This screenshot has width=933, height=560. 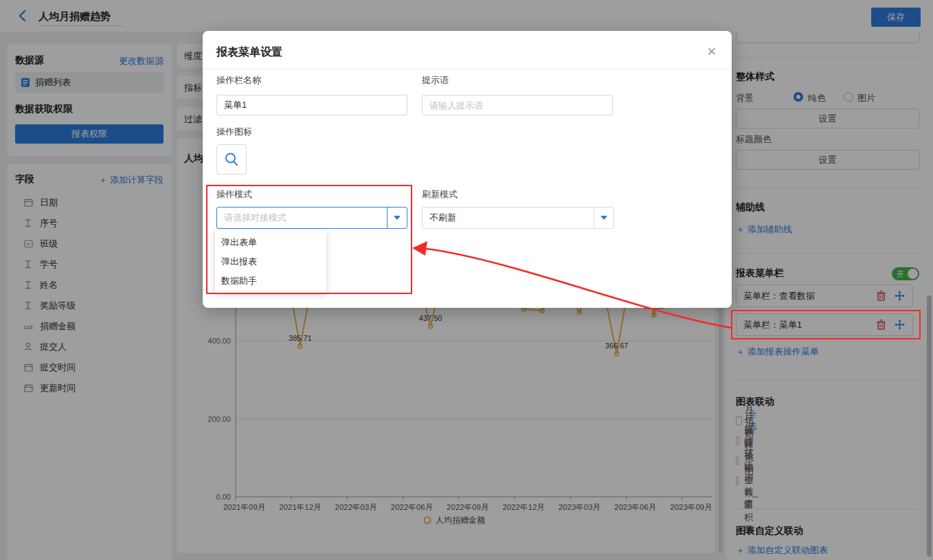 I want to click on refresh-mode-value: 不刷新, so click(x=508, y=218).